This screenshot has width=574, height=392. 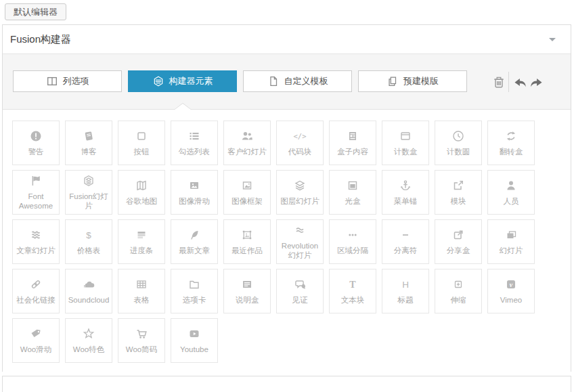 What do you see at coordinates (247, 143) in the screenshot?
I see `element-item: 客户幻灯片` at bounding box center [247, 143].